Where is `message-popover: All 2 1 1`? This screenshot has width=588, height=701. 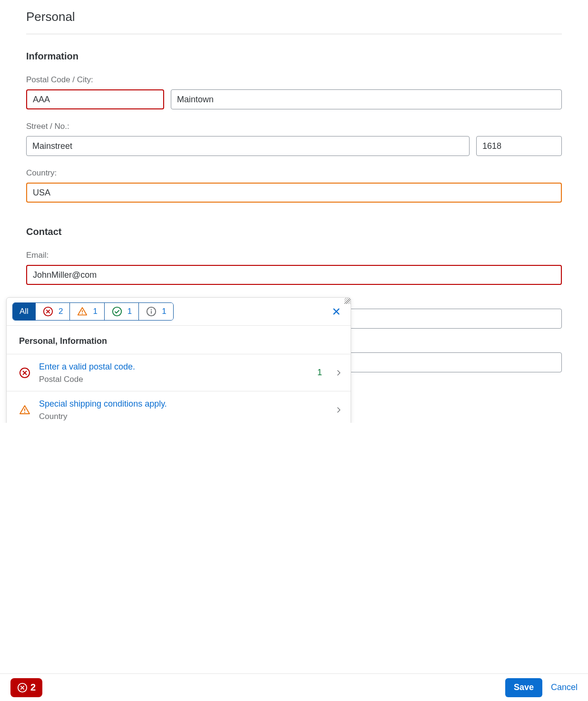 message-popover: All 2 1 1 is located at coordinates (179, 360).